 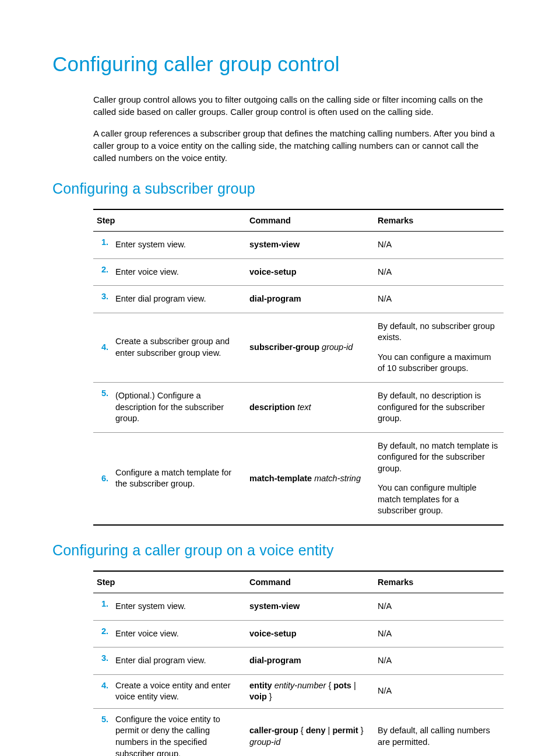 What do you see at coordinates (310, 691) in the screenshot?
I see `command-cell: entity entity-number { pots | voip }` at bounding box center [310, 691].